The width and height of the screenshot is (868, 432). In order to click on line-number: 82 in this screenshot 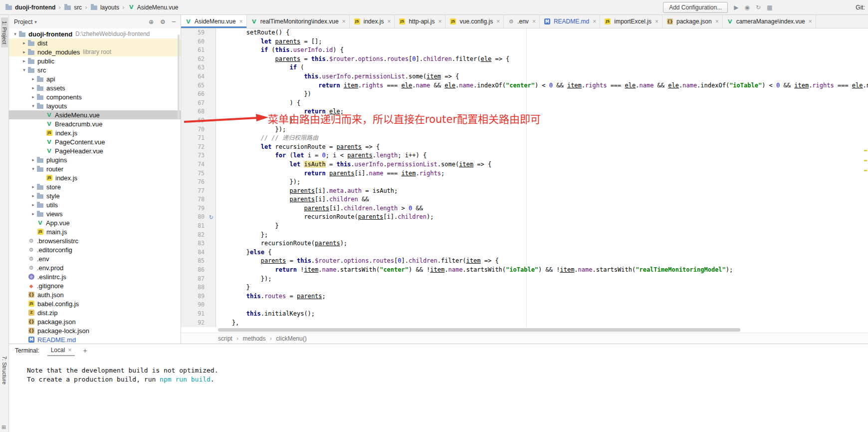, I will do `click(199, 235)`.